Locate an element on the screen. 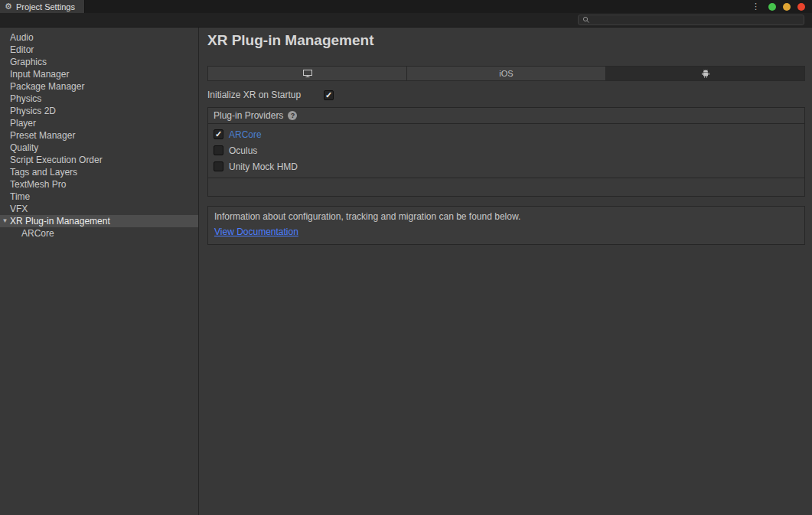 This screenshot has width=812, height=515. desktop-icon is located at coordinates (308, 73).